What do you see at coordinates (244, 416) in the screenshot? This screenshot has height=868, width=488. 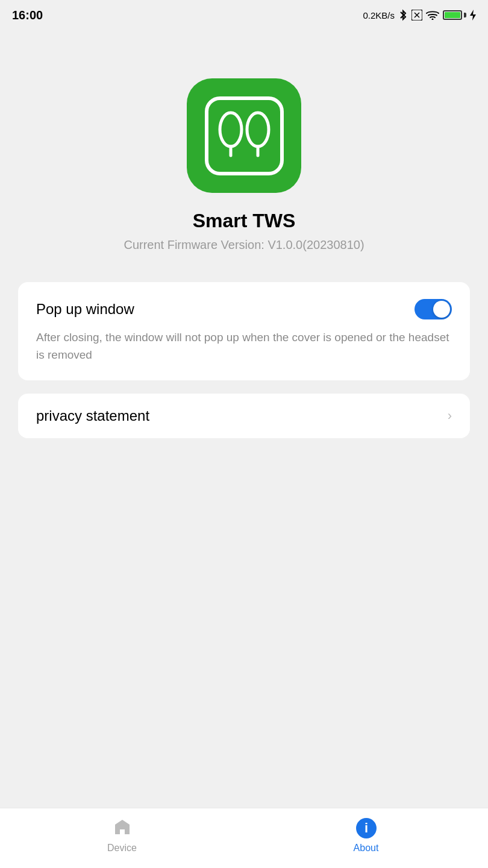 I see `privacy-card: privacy statement ›` at bounding box center [244, 416].